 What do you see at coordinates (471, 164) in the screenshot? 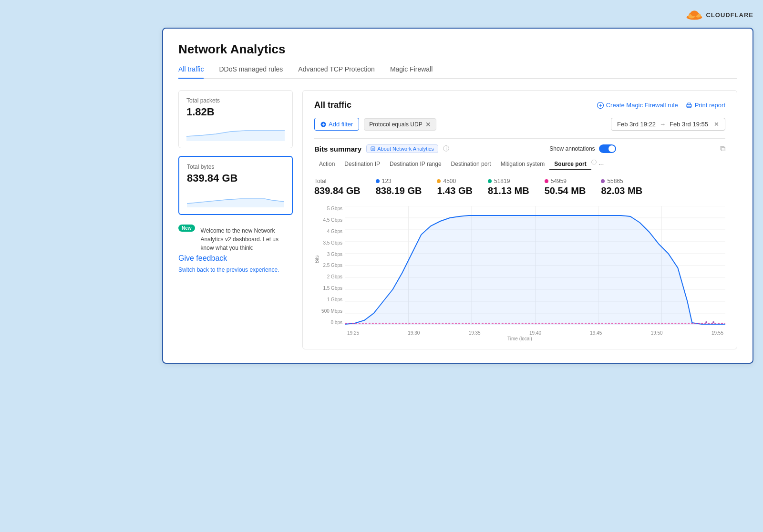
I see `dim-tab-destination-port: Destination port` at bounding box center [471, 164].